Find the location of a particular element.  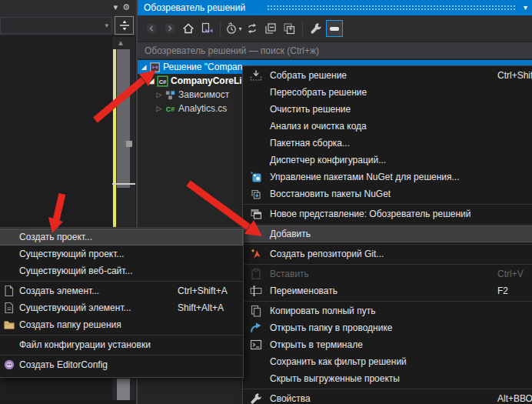

scrollbar-thumb-lower is located at coordinates (123, 389).